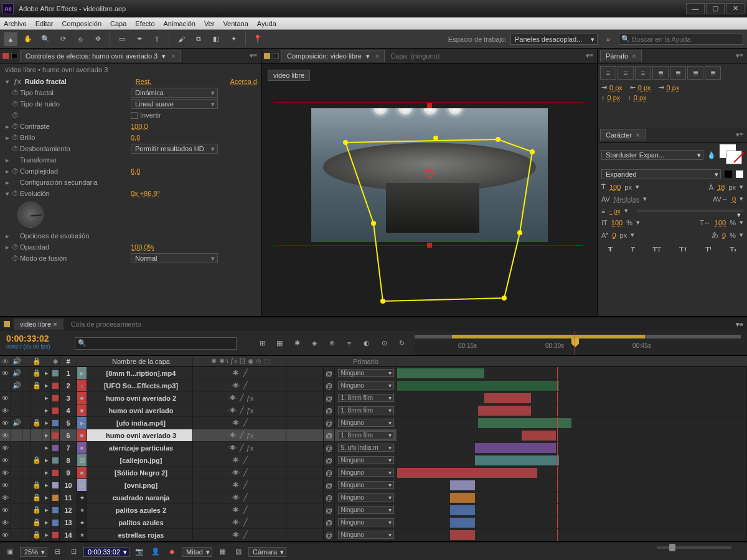 This screenshot has height=560, width=747. I want to click on layer-row: 👁🔒▸11★cuadrado naranja·✱· ╱ @Ninguno, so click(374, 498).